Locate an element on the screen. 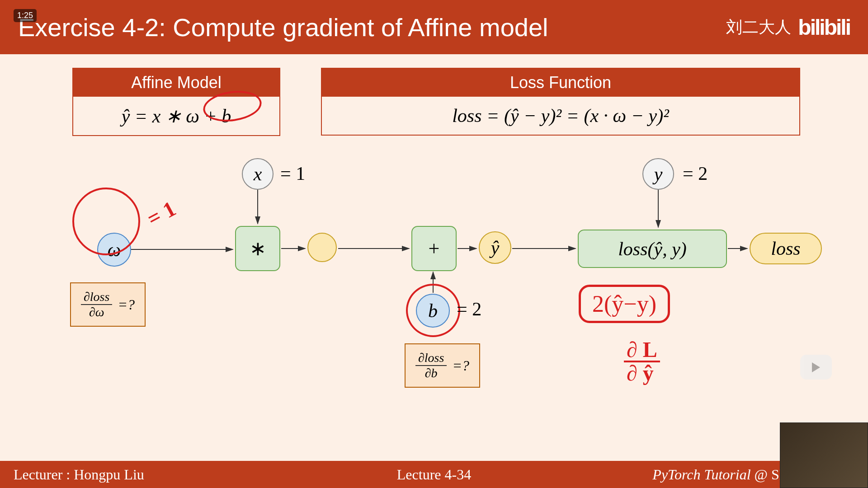  node-intermediate is located at coordinates (322, 248).